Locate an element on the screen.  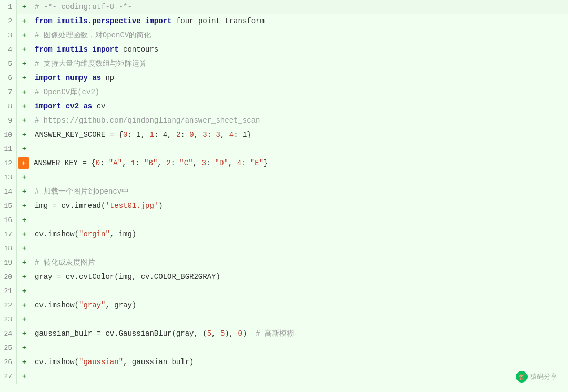
token-normal: } is located at coordinates (249, 135).